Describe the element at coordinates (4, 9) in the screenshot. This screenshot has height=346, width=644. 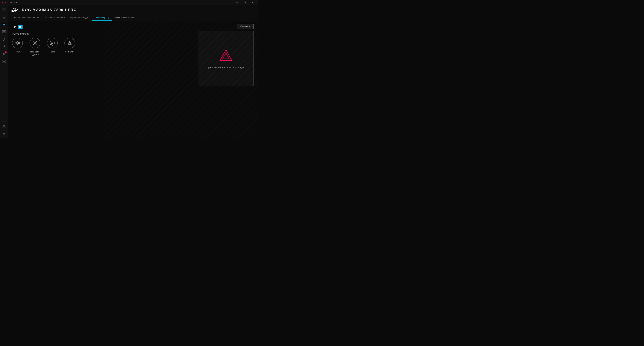
I see `sidebar-item-menu` at that location.